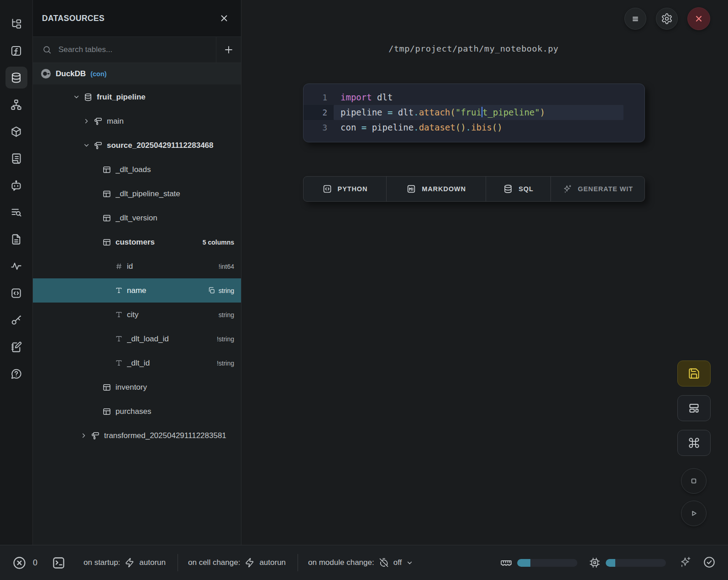  What do you see at coordinates (605, 189) in the screenshot?
I see `add-cell-label: GENERATE WIT` at bounding box center [605, 189].